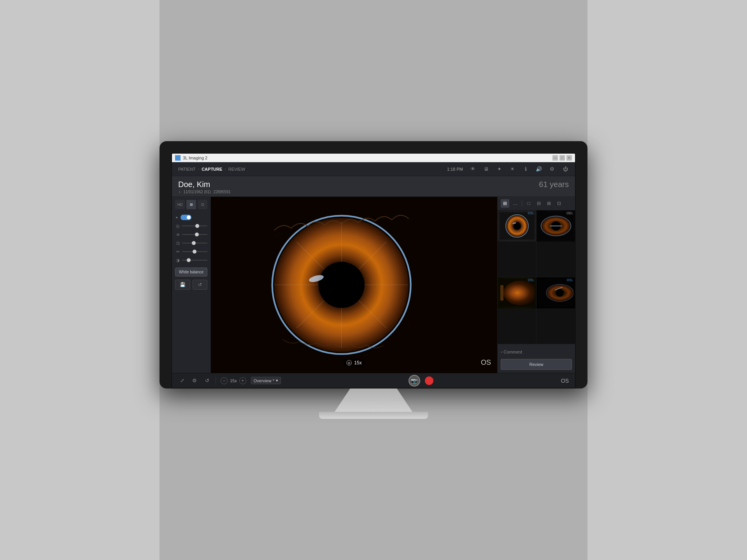 This screenshot has height=560, width=747. What do you see at coordinates (414, 381) in the screenshot?
I see `capture-button: 📷` at bounding box center [414, 381].